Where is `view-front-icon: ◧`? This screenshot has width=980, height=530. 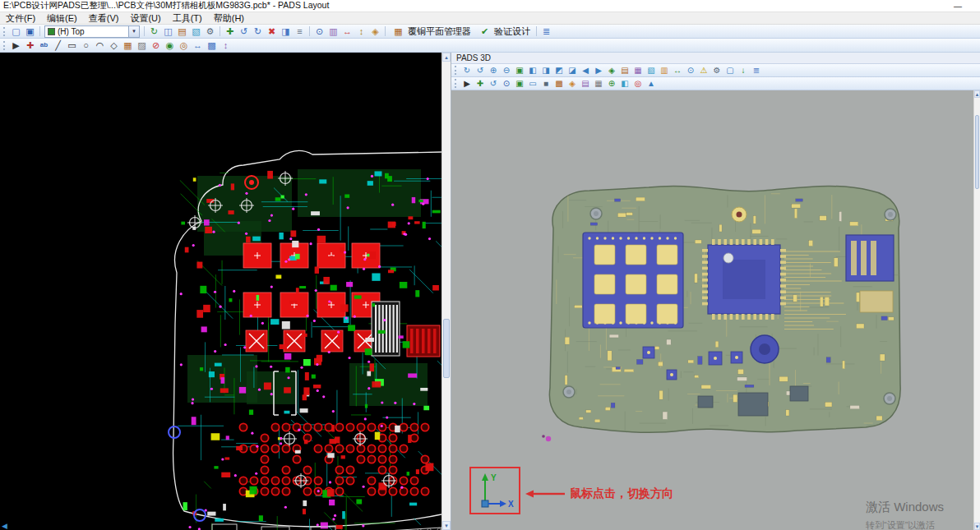 view-front-icon: ◧ is located at coordinates (533, 71).